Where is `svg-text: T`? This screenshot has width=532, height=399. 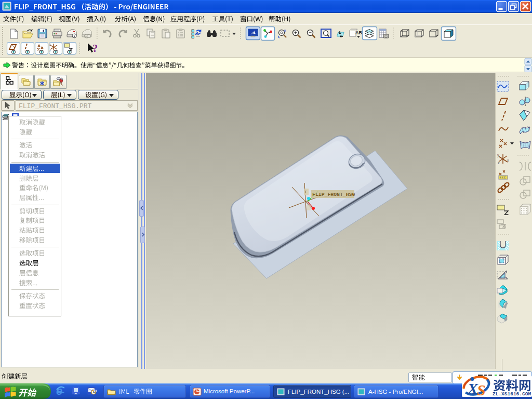
svg-text: T is located at coordinates (305, 192).